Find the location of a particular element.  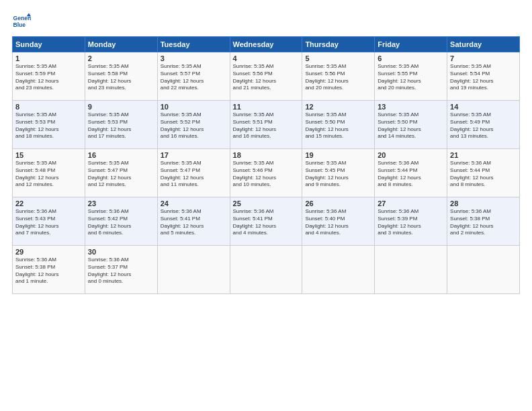

calendar-week-4: 22Sunrise: 5:36 AMSunset: 5:43 PMDayligh… is located at coordinates (266, 222).